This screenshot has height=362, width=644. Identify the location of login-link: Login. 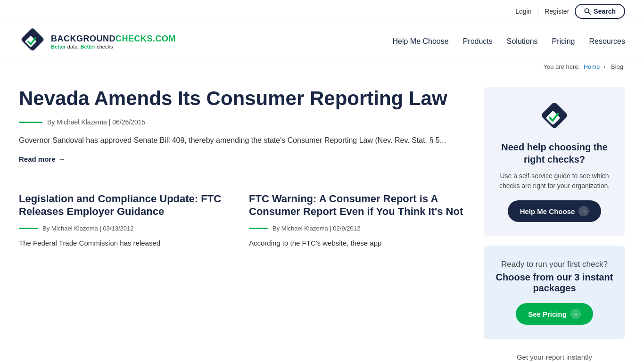
(523, 11).